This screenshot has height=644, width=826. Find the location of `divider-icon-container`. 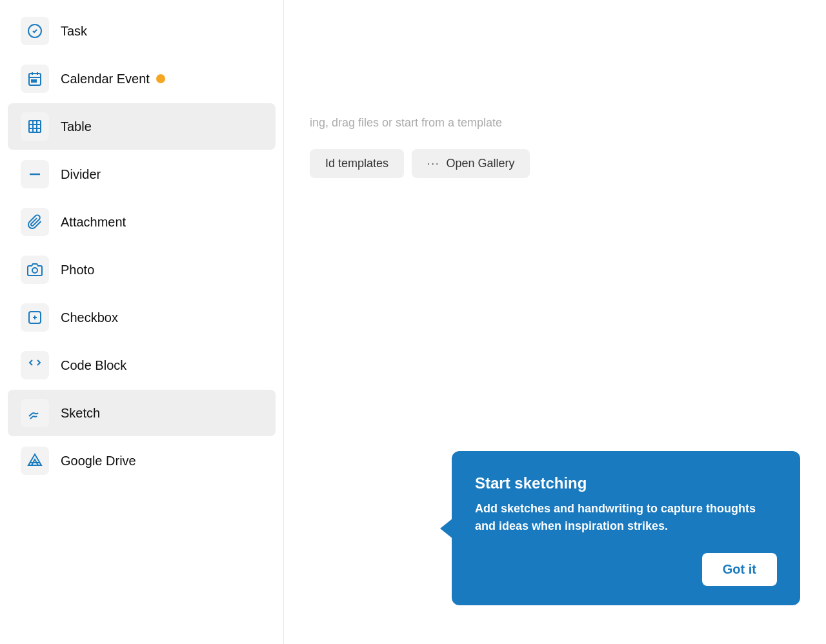

divider-icon-container is located at coordinates (35, 174).